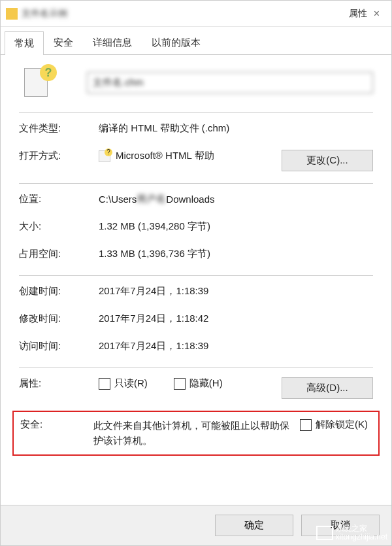 The image size is (392, 546). Describe the element at coordinates (190, 383) in the screenshot. I see `value-attributes: 只读(R) 隐藏(H)` at that location.